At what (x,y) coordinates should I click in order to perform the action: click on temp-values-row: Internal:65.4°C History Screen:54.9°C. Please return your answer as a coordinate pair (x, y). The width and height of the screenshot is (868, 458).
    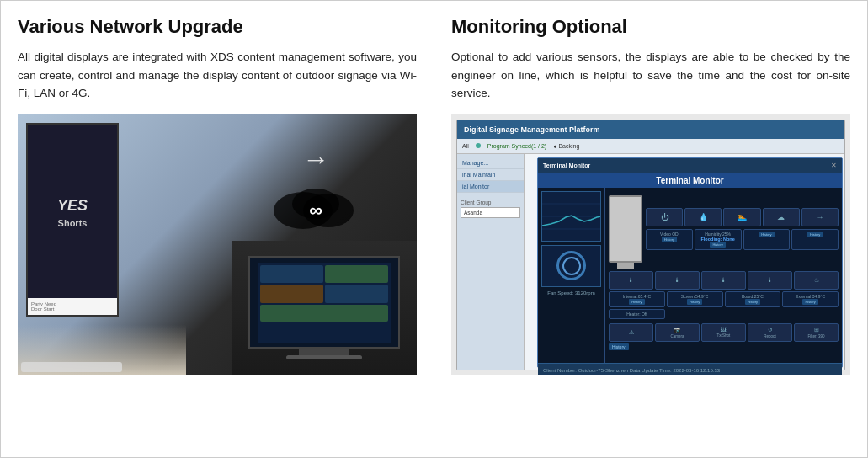
    Looking at the image, I should click on (724, 305).